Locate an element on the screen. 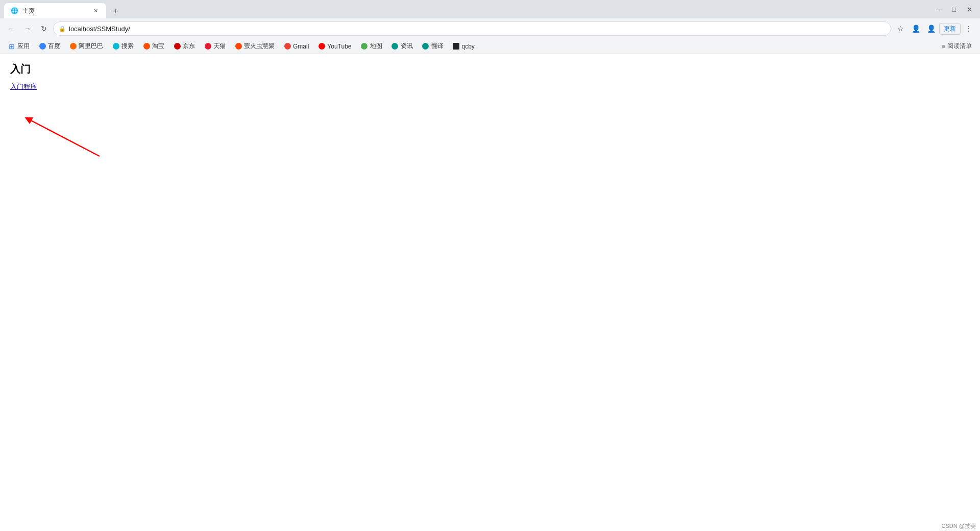  bookmark-tianmao-label: 天猫 is located at coordinates (219, 46).